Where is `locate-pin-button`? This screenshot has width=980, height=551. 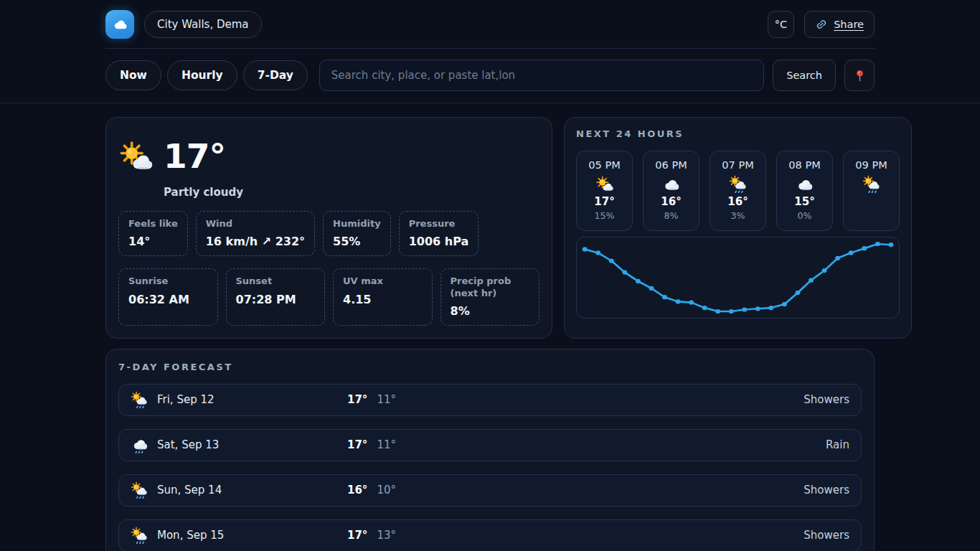 locate-pin-button is located at coordinates (859, 75).